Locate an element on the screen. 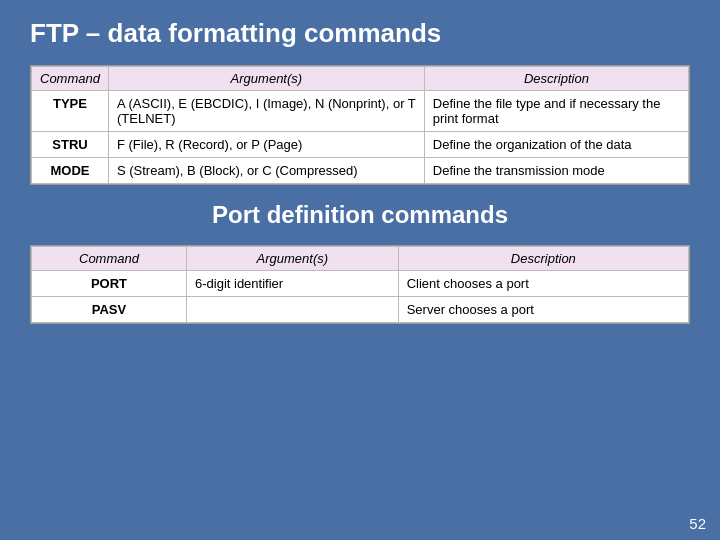 The height and width of the screenshot is (540, 720). top-row1-description: Define the file type and if necessary th… is located at coordinates (556, 112).